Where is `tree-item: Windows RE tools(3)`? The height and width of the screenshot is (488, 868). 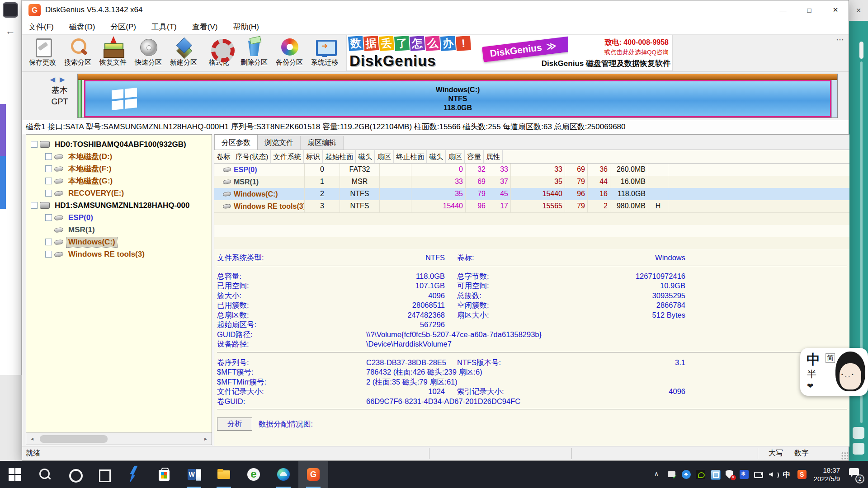 tree-item: Windows RE tools(3) is located at coordinates (119, 254).